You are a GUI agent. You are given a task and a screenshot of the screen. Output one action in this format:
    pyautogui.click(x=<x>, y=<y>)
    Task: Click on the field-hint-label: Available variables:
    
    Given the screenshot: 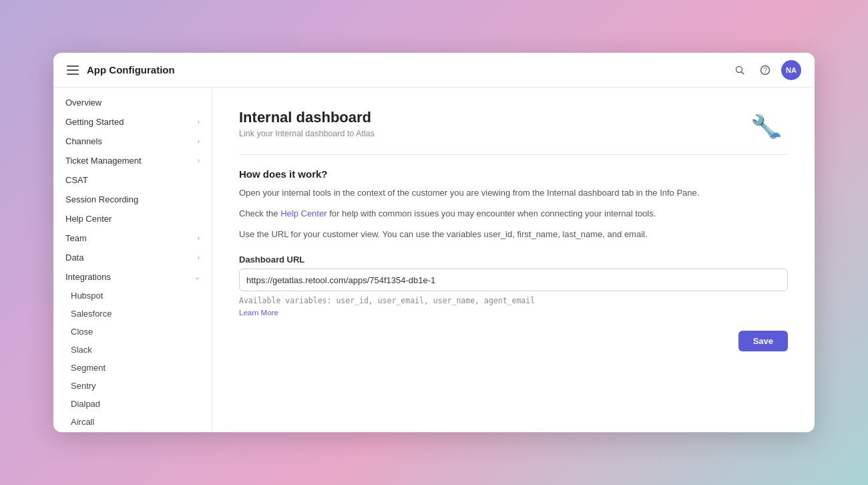 What is the action you would take?
    pyautogui.click(x=285, y=301)
    